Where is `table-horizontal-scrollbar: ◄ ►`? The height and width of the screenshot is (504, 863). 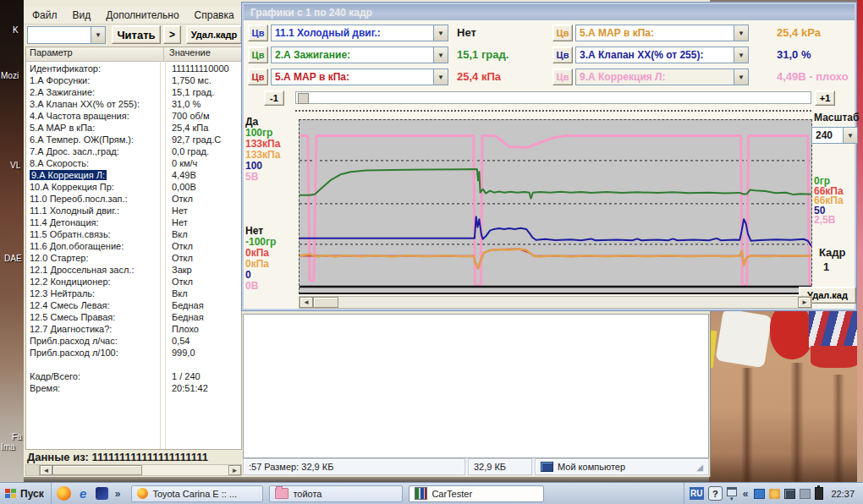
table-horizontal-scrollbar: ◄ ► is located at coordinates (134, 470).